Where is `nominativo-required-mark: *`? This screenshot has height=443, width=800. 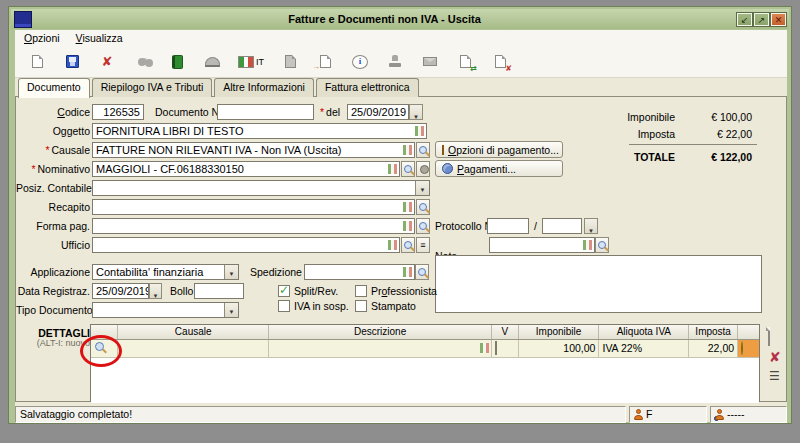
nominativo-required-mark: * is located at coordinates (33, 169).